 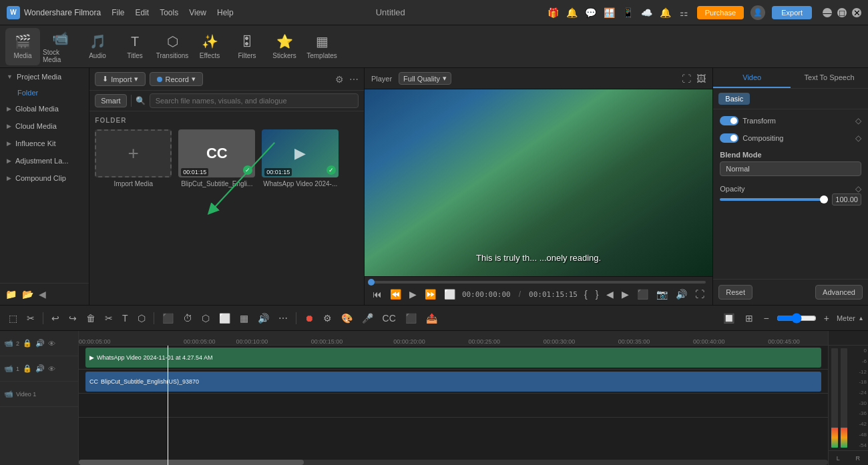 I want to click on mic-button: 🎤, so click(x=367, y=318).